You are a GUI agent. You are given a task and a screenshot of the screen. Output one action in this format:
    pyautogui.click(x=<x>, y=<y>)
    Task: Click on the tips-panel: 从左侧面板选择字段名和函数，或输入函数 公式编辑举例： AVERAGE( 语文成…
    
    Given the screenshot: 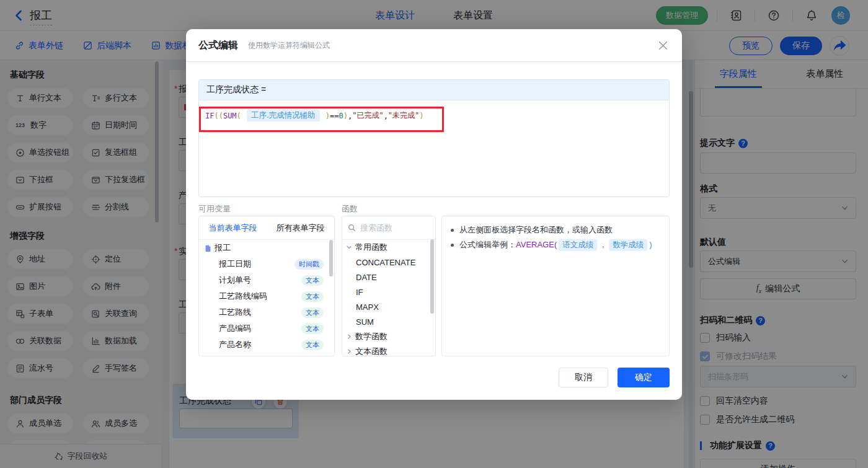 What is the action you would take?
    pyautogui.click(x=556, y=286)
    